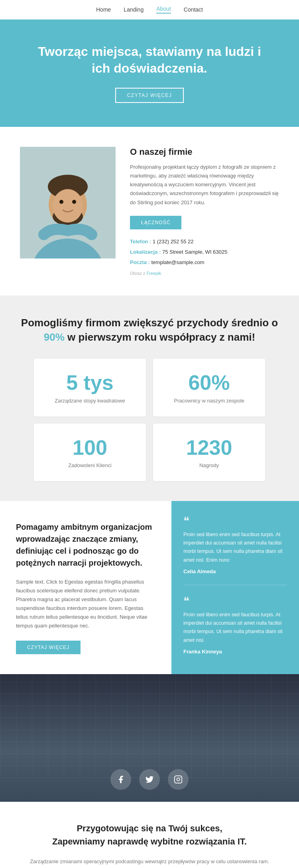 The height and width of the screenshot is (868, 299). Describe the element at coordinates (193, 10) in the screenshot. I see `nav-contact: Contact` at that location.